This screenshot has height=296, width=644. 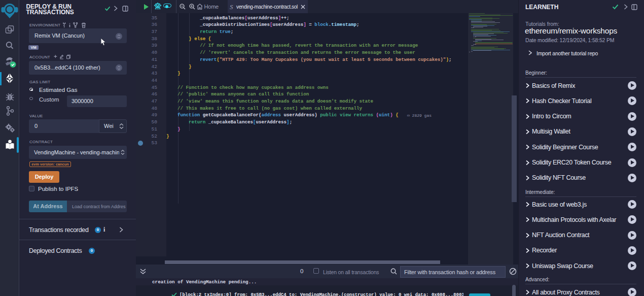 What do you see at coordinates (231, 7) in the screenshot?
I see `svg-text: S` at bounding box center [231, 7].